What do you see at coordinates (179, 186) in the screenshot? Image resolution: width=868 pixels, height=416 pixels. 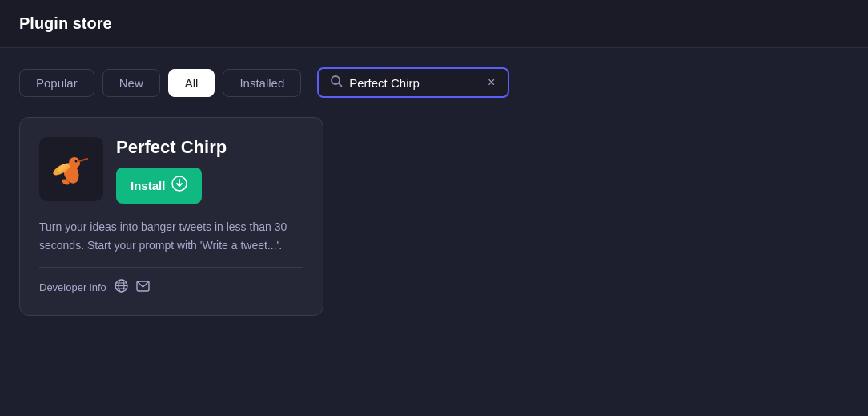 I see `download-icon` at bounding box center [179, 186].